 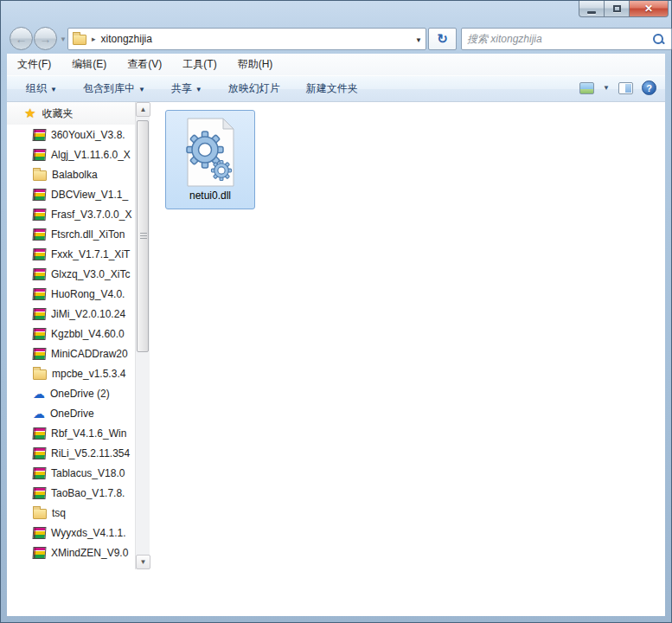 What do you see at coordinates (256, 64) in the screenshot?
I see `menu-help: 帮助(H)` at bounding box center [256, 64].